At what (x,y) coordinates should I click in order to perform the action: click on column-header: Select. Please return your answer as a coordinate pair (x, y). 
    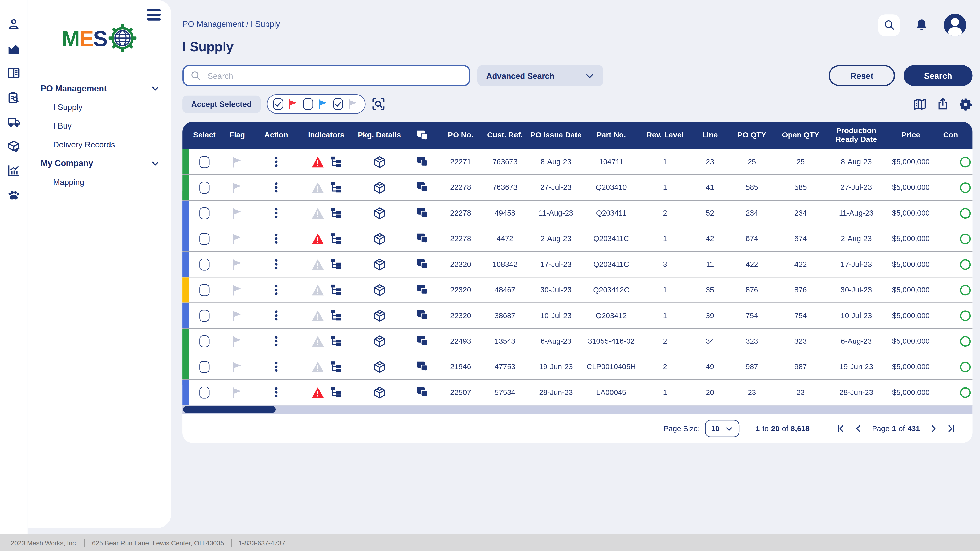
    Looking at the image, I should click on (204, 135).